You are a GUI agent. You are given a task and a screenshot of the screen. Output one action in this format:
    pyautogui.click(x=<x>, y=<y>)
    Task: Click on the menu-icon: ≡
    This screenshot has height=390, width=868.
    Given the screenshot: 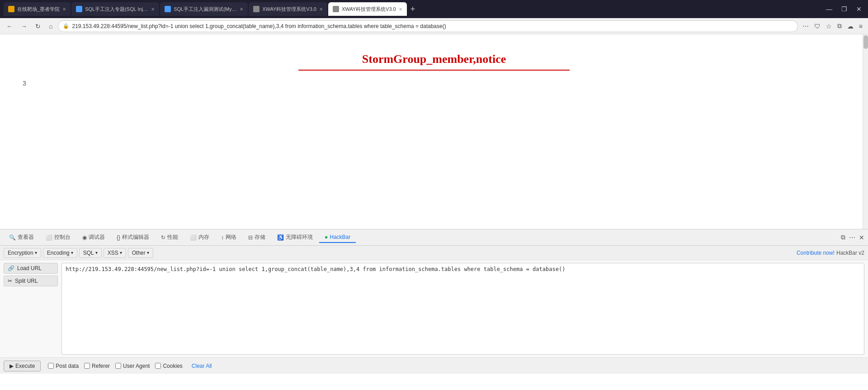 What is the action you would take?
    pyautogui.click(x=861, y=26)
    